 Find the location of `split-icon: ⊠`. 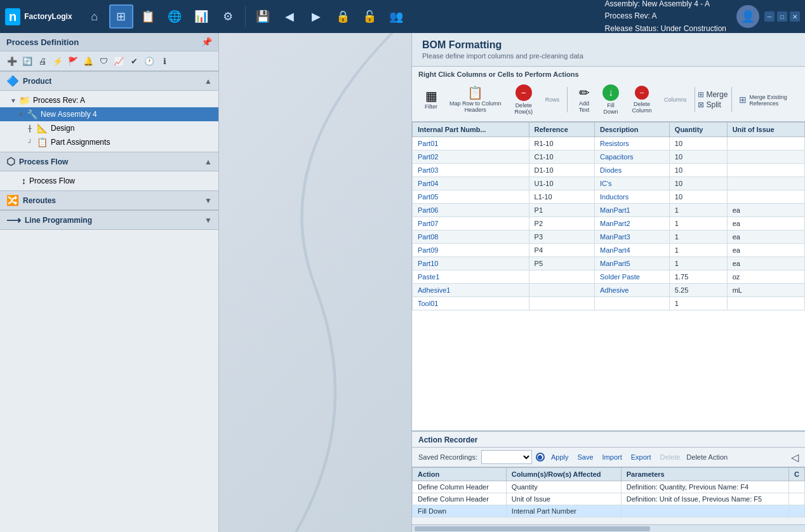

split-icon: ⊠ is located at coordinates (701, 105).